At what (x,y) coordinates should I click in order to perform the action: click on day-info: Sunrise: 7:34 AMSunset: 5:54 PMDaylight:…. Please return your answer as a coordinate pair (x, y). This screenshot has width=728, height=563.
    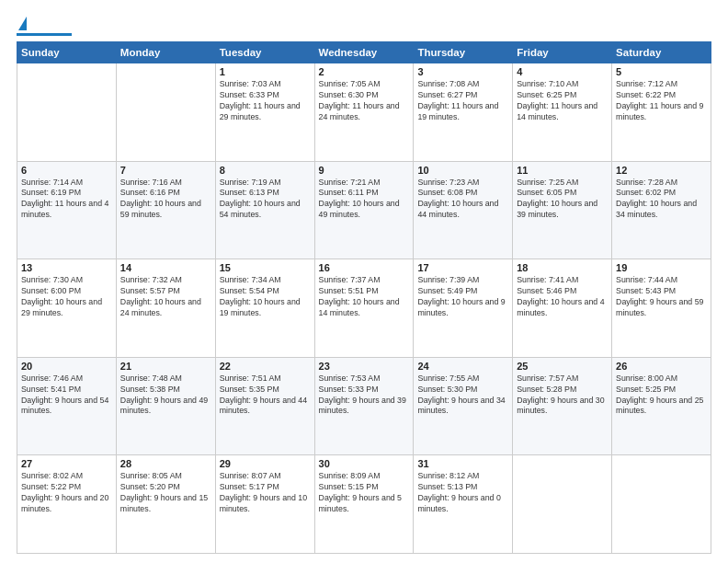
    Looking at the image, I should click on (260, 296).